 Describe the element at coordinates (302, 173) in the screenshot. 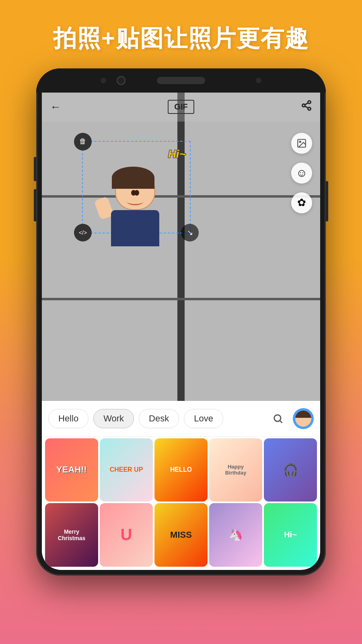

I see `emoji-tool-button: ☺` at that location.